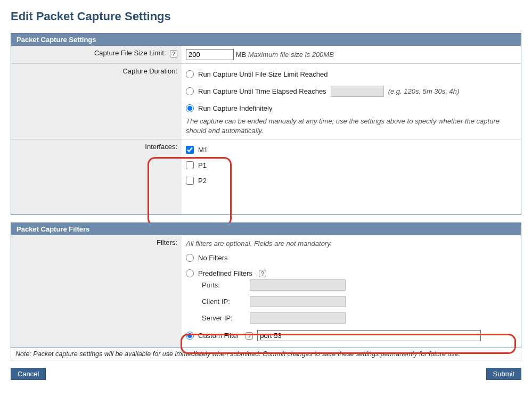  What do you see at coordinates (357, 92) in the screenshot?
I see `duration-time-input` at bounding box center [357, 92].